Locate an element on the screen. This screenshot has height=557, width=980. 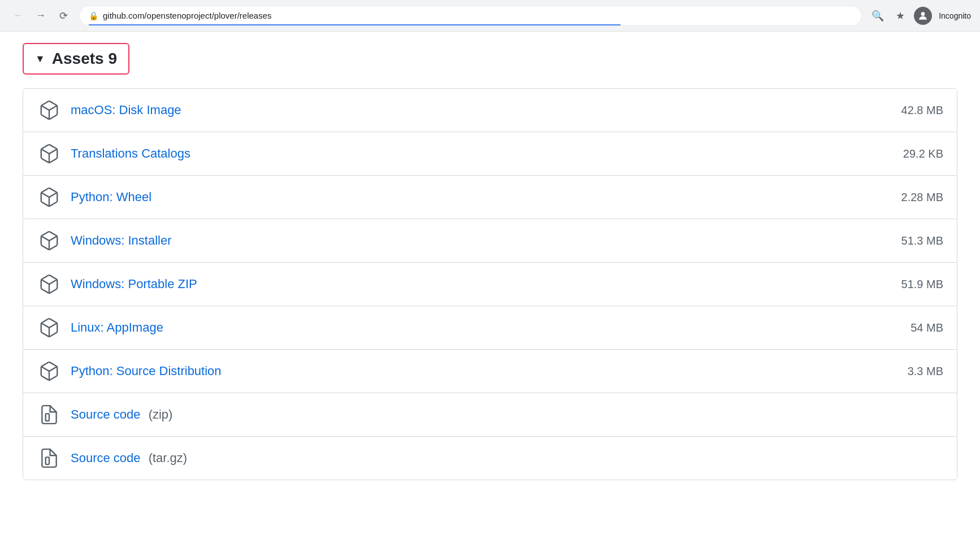
asset-size: 42.8 MB is located at coordinates (915, 111).